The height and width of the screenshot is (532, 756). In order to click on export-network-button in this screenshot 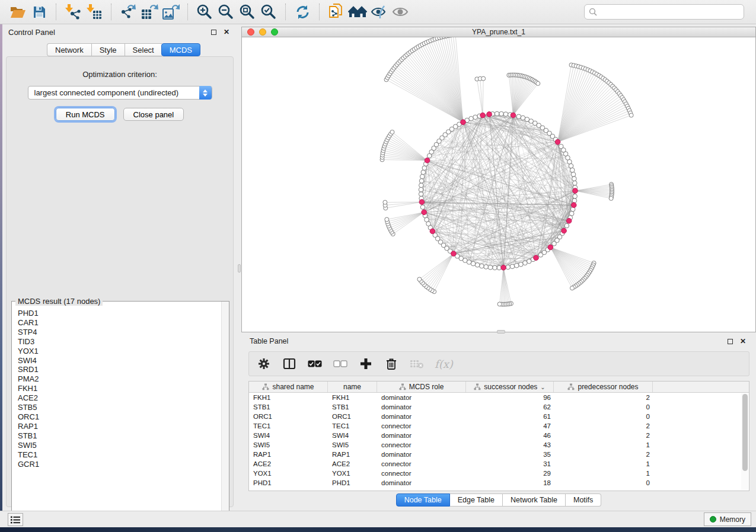, I will do `click(128, 12)`.